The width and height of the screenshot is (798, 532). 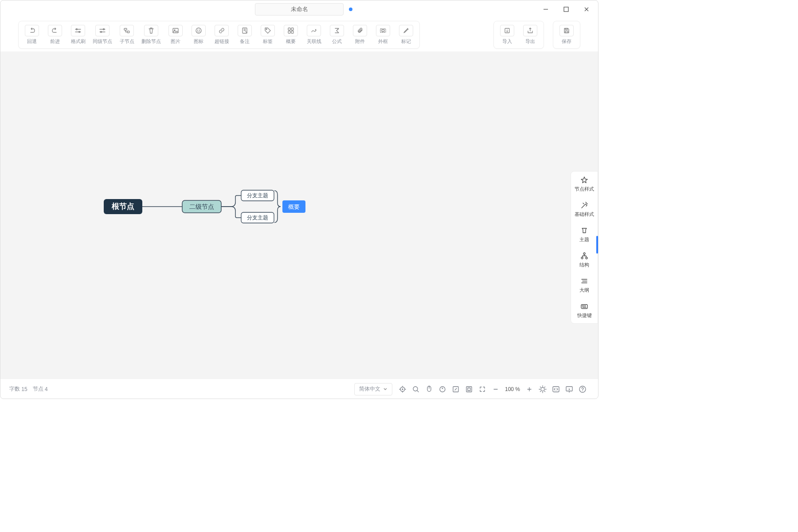 I want to click on document-title-input, so click(x=299, y=9).